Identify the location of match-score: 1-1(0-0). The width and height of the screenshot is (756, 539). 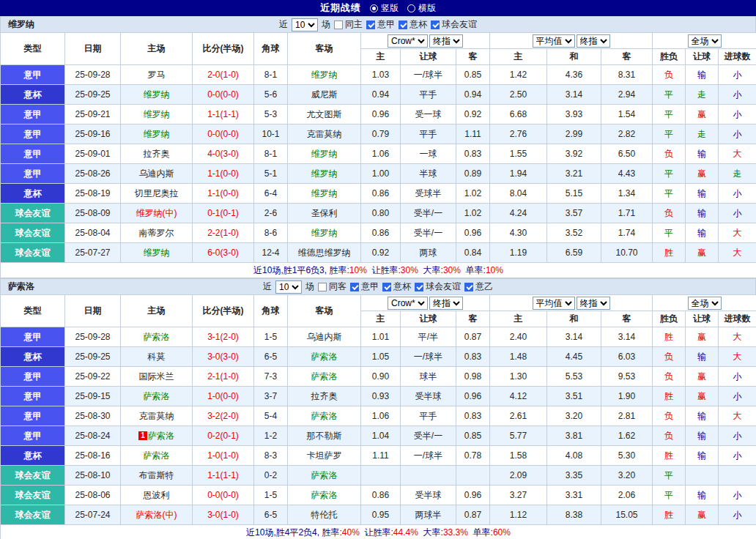
(223, 174).